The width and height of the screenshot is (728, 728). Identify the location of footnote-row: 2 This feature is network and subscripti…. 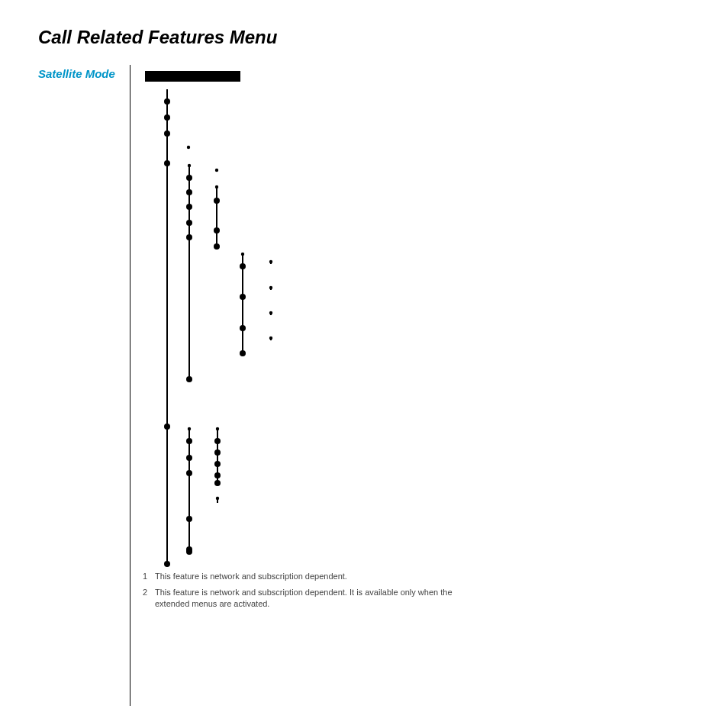
(307, 598).